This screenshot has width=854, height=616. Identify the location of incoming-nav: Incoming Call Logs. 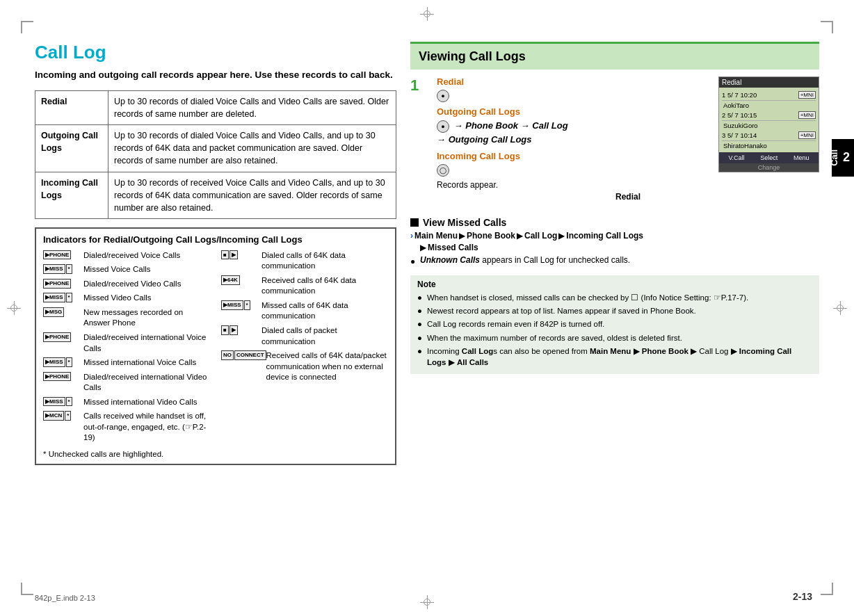
(605, 236).